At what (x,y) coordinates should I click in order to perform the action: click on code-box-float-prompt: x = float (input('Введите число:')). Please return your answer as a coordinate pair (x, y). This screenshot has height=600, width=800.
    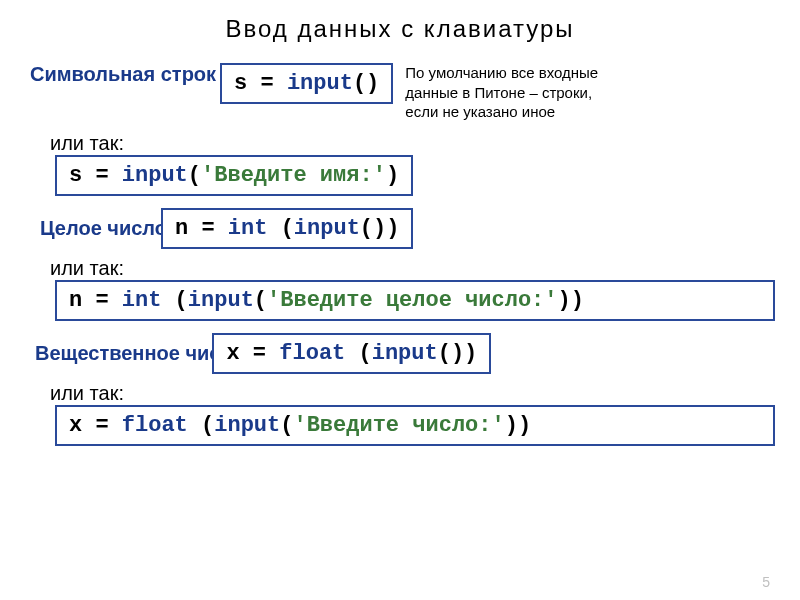
    Looking at the image, I should click on (415, 426).